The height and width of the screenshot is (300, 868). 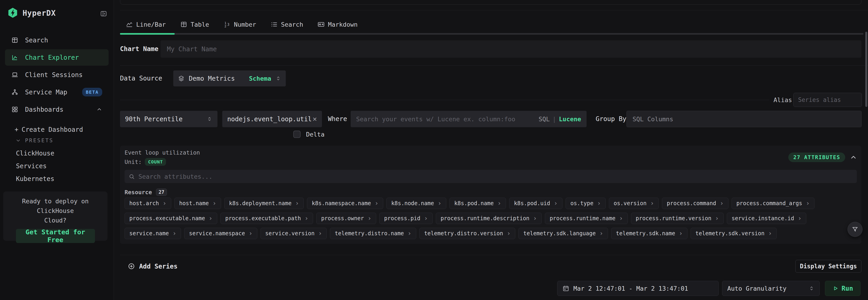 What do you see at coordinates (35, 166) in the screenshot?
I see `preset-item-services: Services` at bounding box center [35, 166].